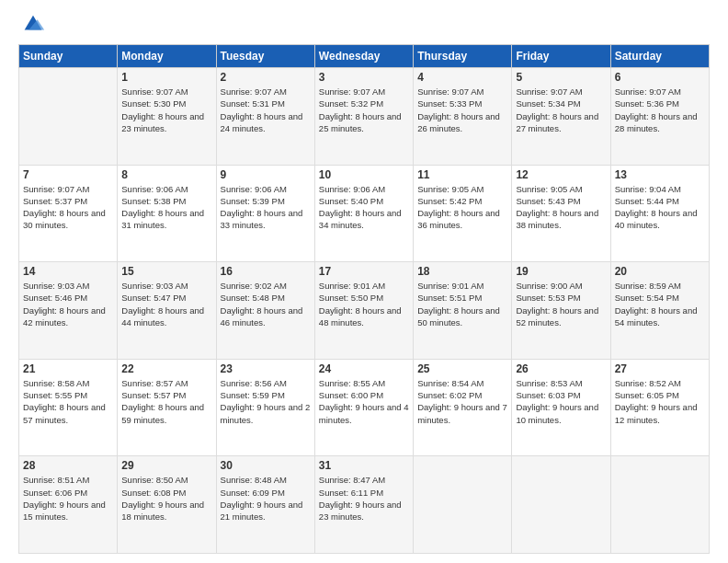 This screenshot has width=728, height=563. Describe the element at coordinates (463, 408) in the screenshot. I see `calendar-cell: 25Sunrise: 8:54 AMSunset: 6:02 PMDayligh…` at that location.